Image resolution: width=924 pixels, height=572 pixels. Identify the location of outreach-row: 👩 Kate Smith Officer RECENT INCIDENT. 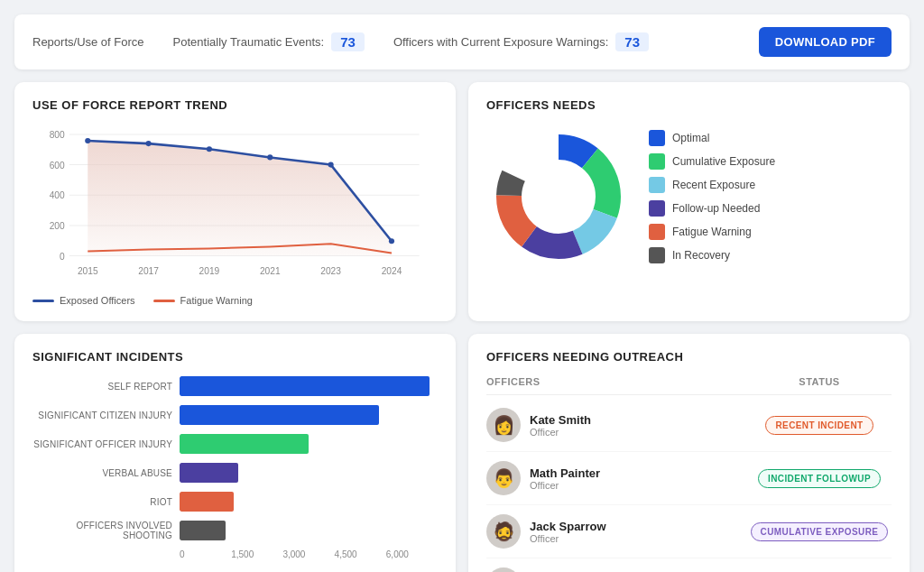
(689, 426).